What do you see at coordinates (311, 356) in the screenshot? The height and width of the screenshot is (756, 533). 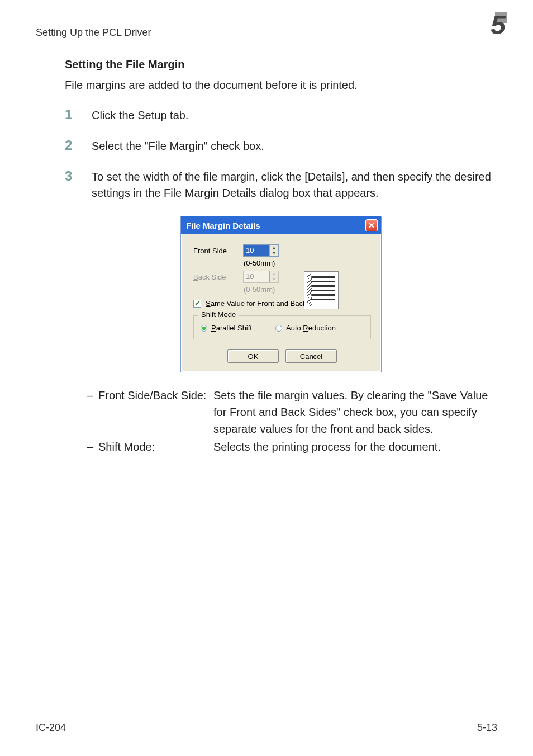 I see `cancel-button: Cancel` at bounding box center [311, 356].